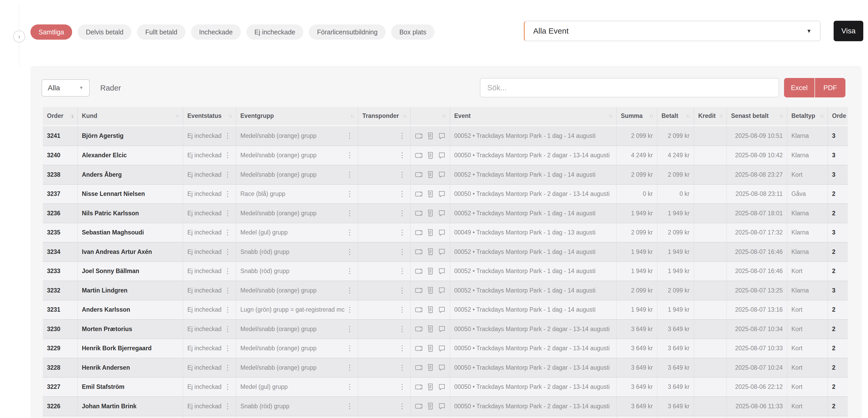 The width and height of the screenshot is (868, 418). Describe the element at coordinates (445, 213) in the screenshot. I see `table-row: 3236Nils Patric KarlssonEj incheckad⋮Med…` at that location.